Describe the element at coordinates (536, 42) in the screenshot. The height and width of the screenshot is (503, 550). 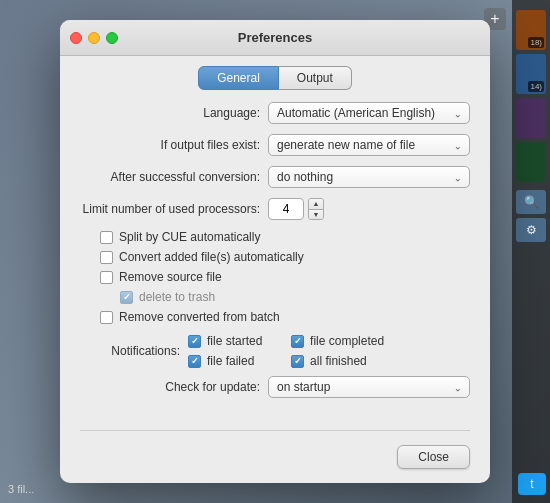
I see `sidebar-badge-1: 18)` at that location.